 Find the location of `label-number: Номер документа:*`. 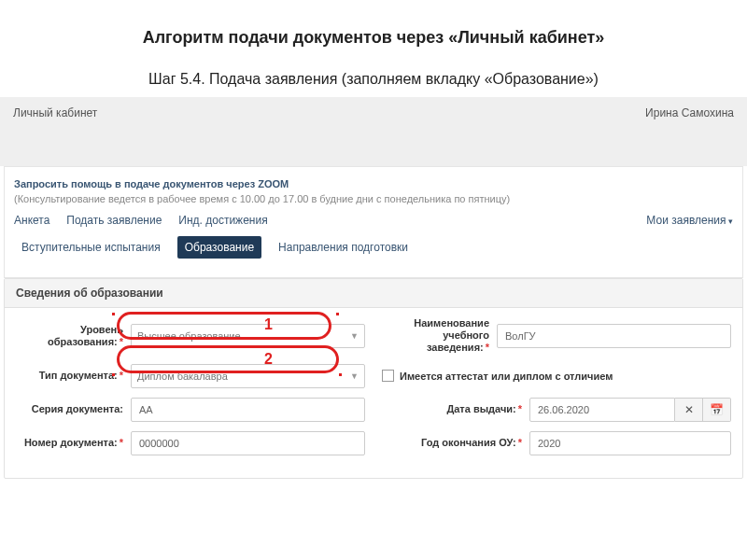

label-number: Номер документа:* is located at coordinates (69, 442).